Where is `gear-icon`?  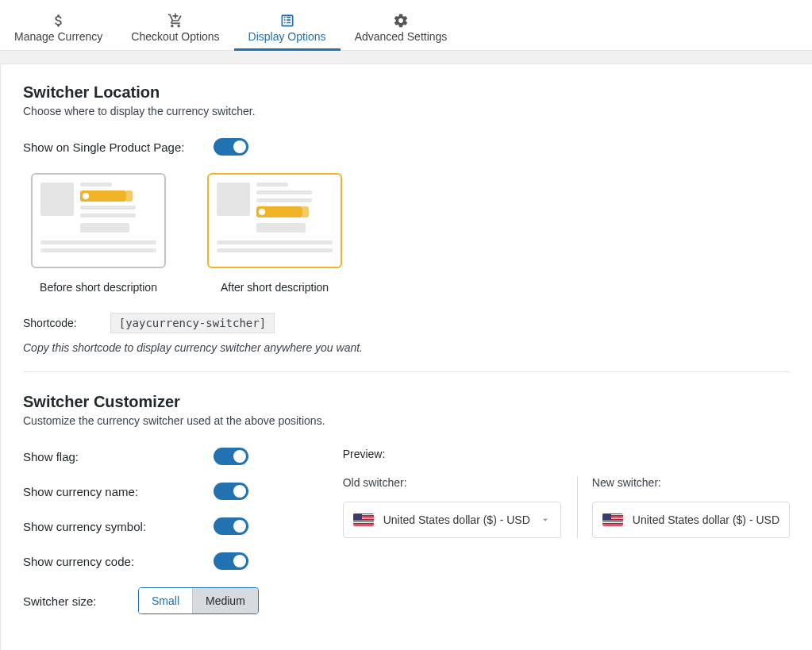
gear-icon is located at coordinates (401, 21).